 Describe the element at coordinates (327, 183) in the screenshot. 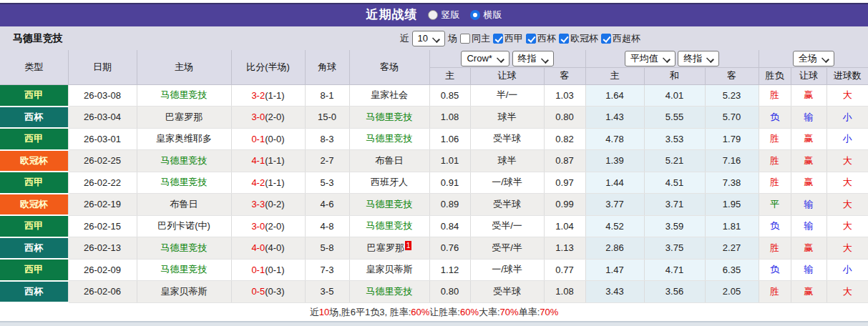

I see `corner-score: 5-3` at that location.